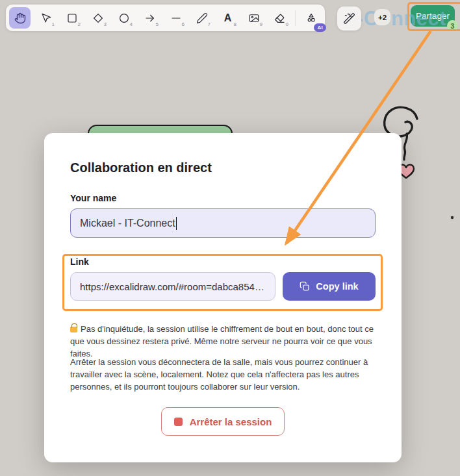 Image resolution: width=460 pixels, height=476 pixels. I want to click on tool-selection: 1, so click(45, 18).